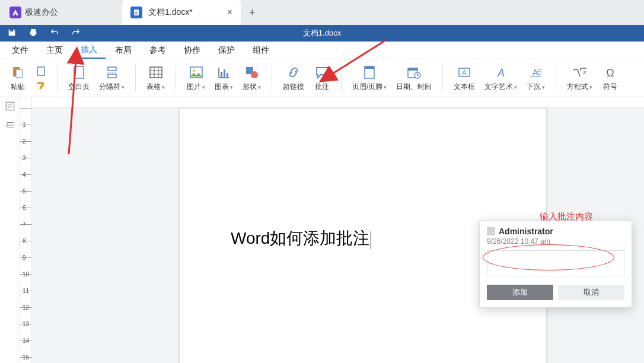 This screenshot has height=363, width=644. Describe the element at coordinates (181, 12) in the screenshot. I see `document-tab: 文档1.docx* ×` at that location.